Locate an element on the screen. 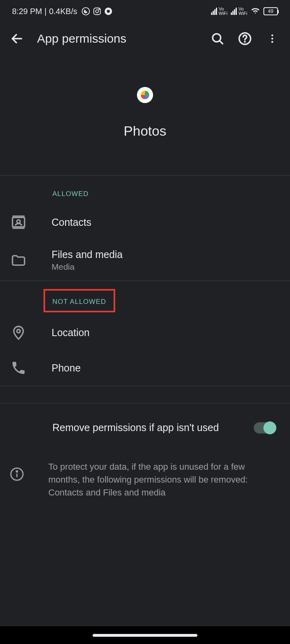 Image resolution: width=290 pixels, height=644 pixels. signal-1: VoWiFi is located at coordinates (219, 11).